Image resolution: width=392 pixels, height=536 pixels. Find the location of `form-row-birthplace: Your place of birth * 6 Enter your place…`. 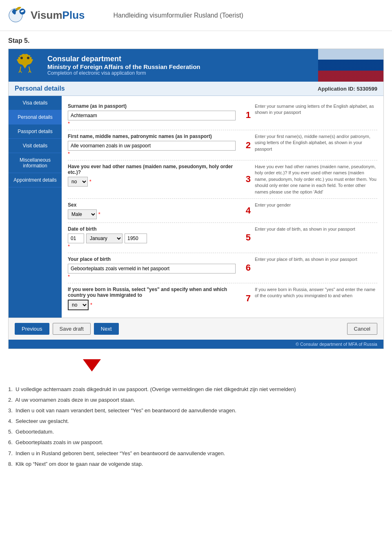

form-row-birthplace: Your place of birth * 6 Enter your place… is located at coordinates (223, 268).